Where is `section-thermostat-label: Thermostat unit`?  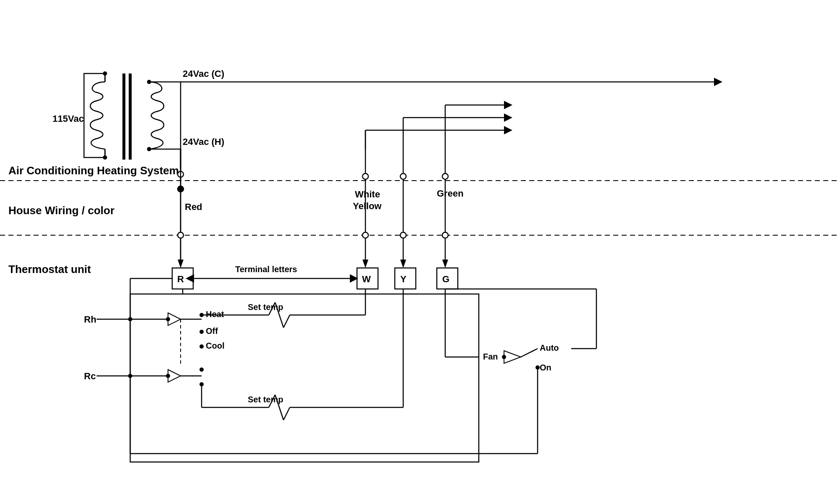 section-thermostat-label: Thermostat unit is located at coordinates (50, 269).